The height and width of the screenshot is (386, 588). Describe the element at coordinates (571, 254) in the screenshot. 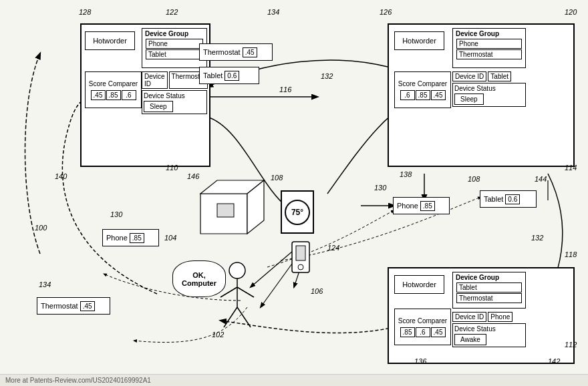

I see `label-118: 118` at that location.